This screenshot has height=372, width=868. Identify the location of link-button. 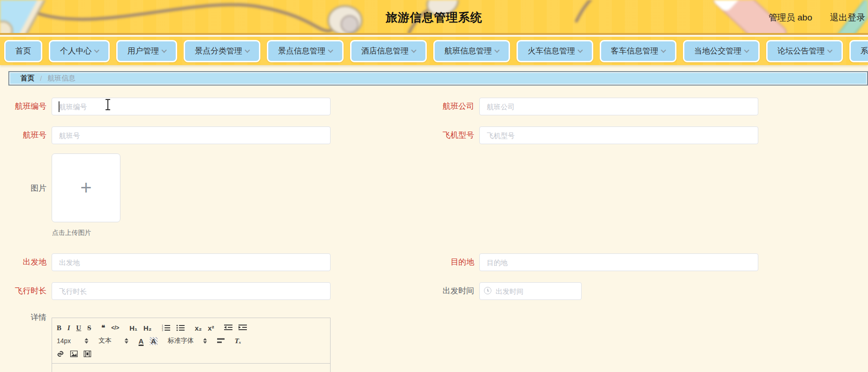
(60, 354).